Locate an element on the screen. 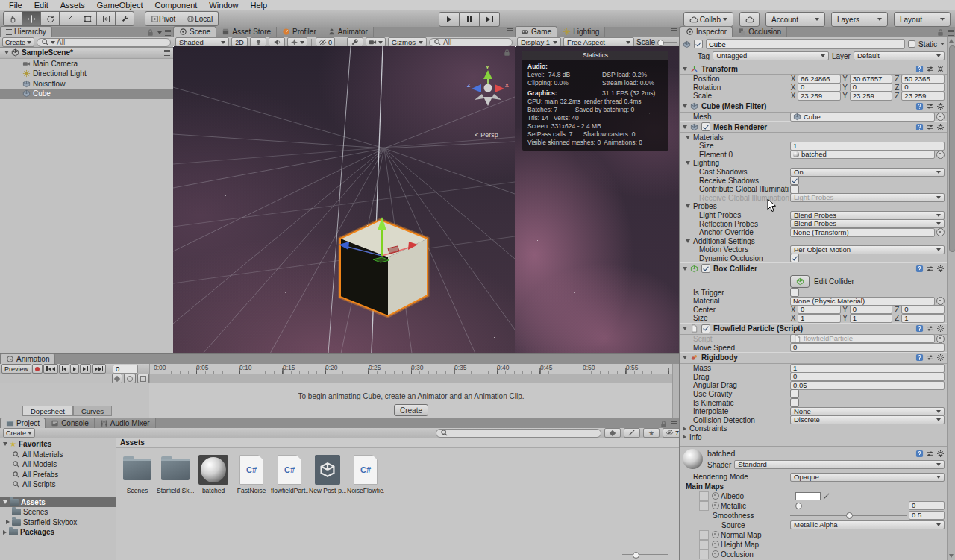  custom-tool-button is located at coordinates (125, 19).